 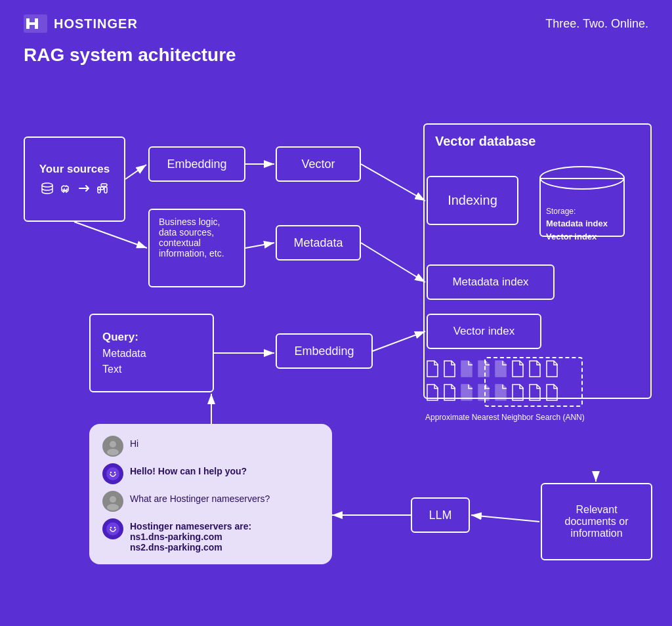 I want to click on sources-box: Your sources, so click(x=75, y=179).